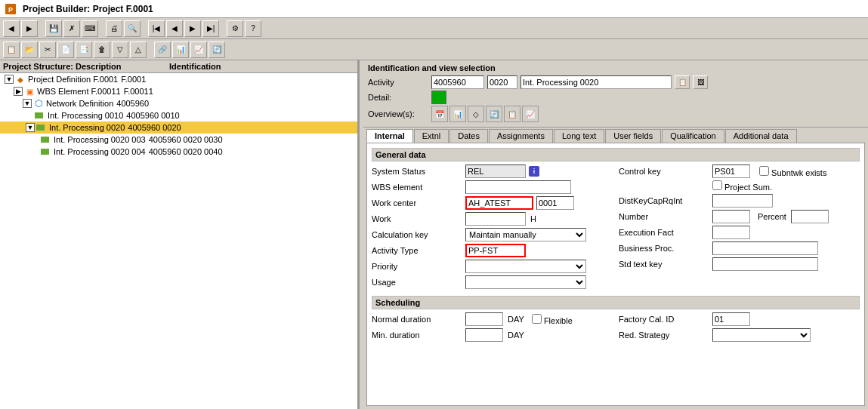  Describe the element at coordinates (536, 318) in the screenshot. I see `flexible-checkbox` at that location.